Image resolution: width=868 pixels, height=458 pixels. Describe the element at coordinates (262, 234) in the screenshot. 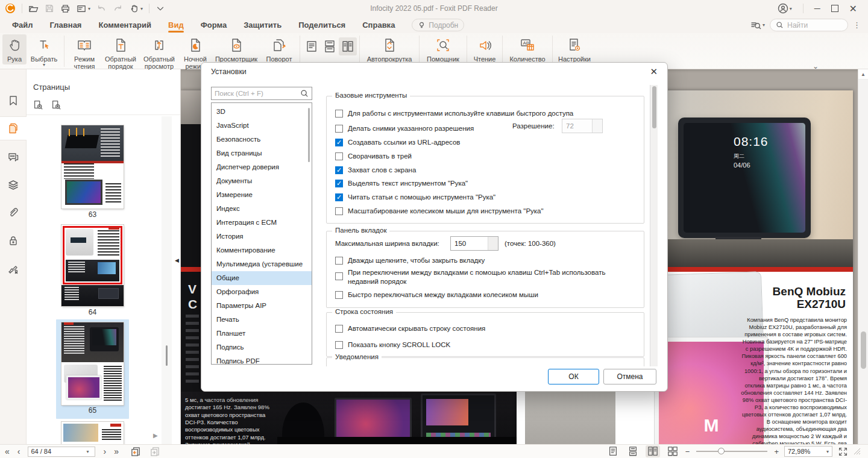

I see `preferences-category-list: 3D JavaScript Безопасность Вид страницы …` at that location.